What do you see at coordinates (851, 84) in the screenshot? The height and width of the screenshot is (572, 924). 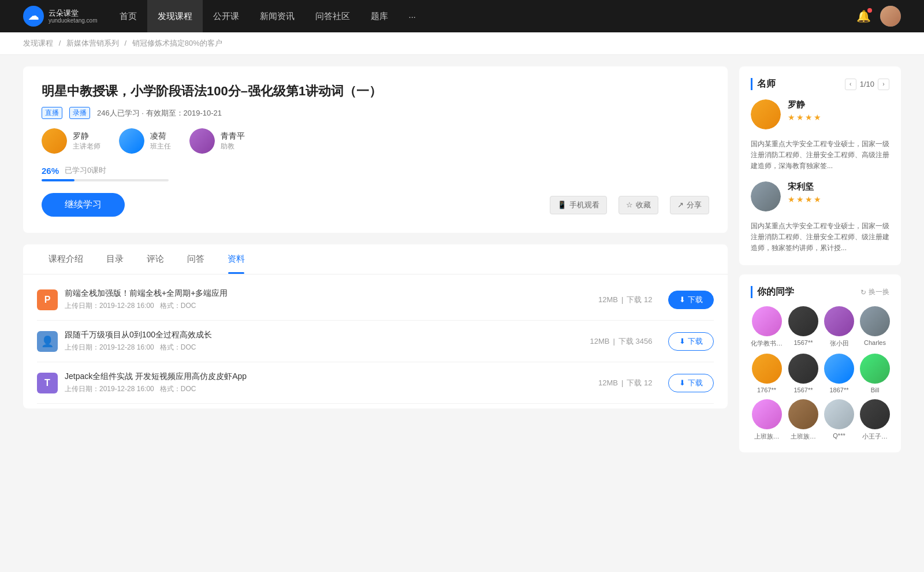 I see `teachers-prev-button: ‹` at bounding box center [851, 84].